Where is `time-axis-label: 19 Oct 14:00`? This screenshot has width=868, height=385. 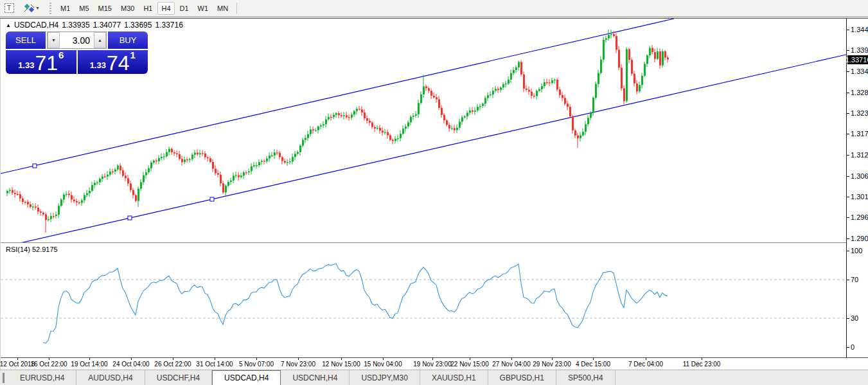
time-axis-label: 19 Oct 14:00 is located at coordinates (89, 364).